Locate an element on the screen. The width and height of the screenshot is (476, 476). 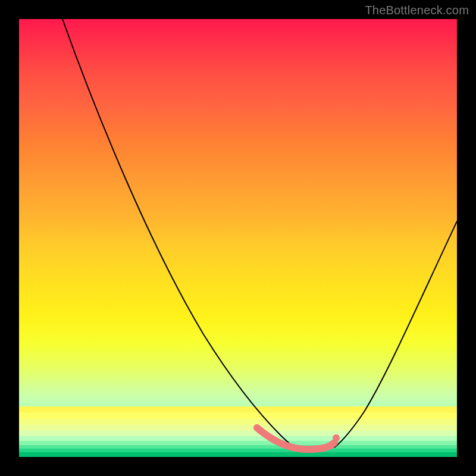
bottom-run-dot is located at coordinates (336, 438).